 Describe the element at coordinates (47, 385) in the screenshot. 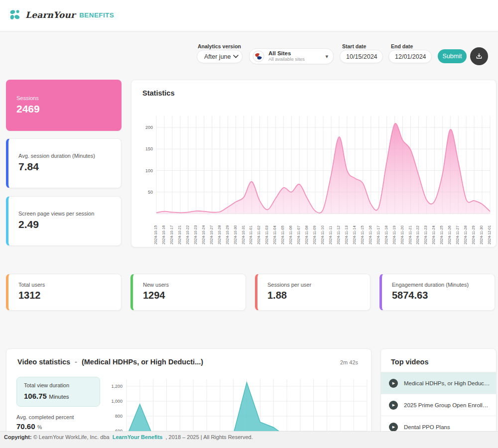

I see `total-view-duration-label: Total view duration` at that location.